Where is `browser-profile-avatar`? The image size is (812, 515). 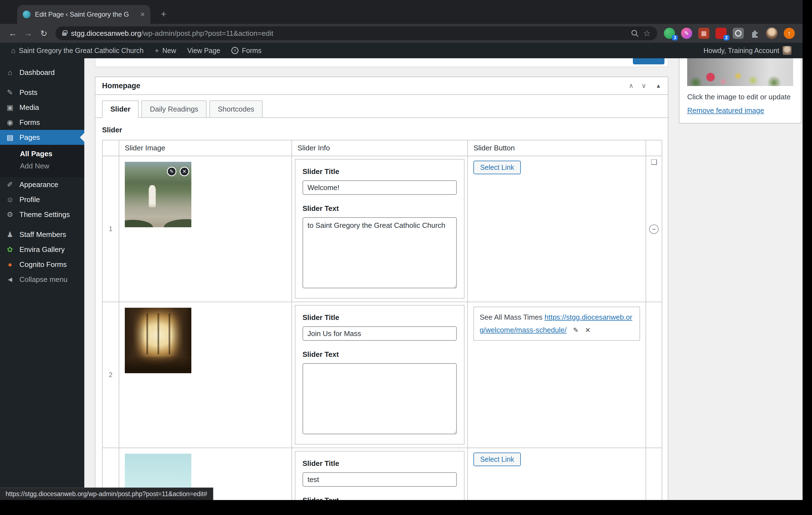 browser-profile-avatar is located at coordinates (772, 33).